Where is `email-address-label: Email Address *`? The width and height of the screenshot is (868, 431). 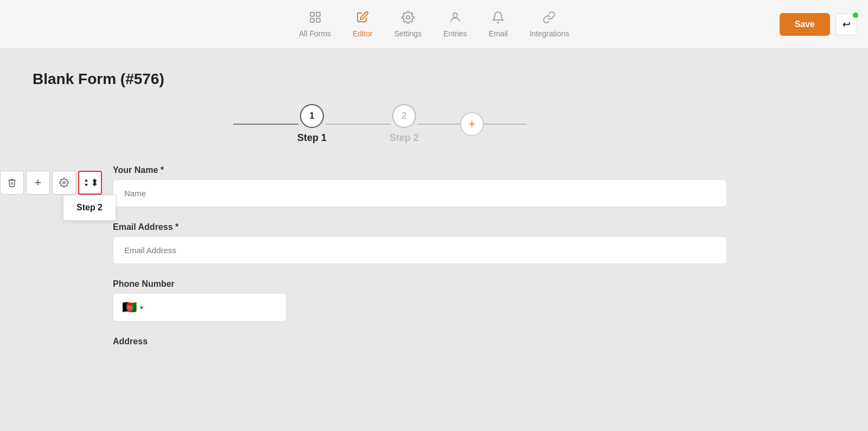 email-address-label: Email Address * is located at coordinates (420, 227).